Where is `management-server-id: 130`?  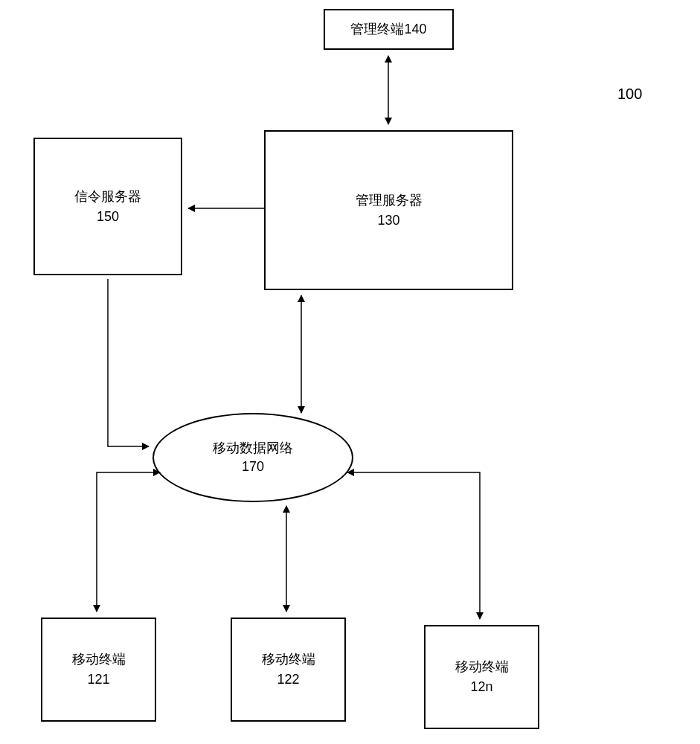 management-server-id: 130 is located at coordinates (388, 220).